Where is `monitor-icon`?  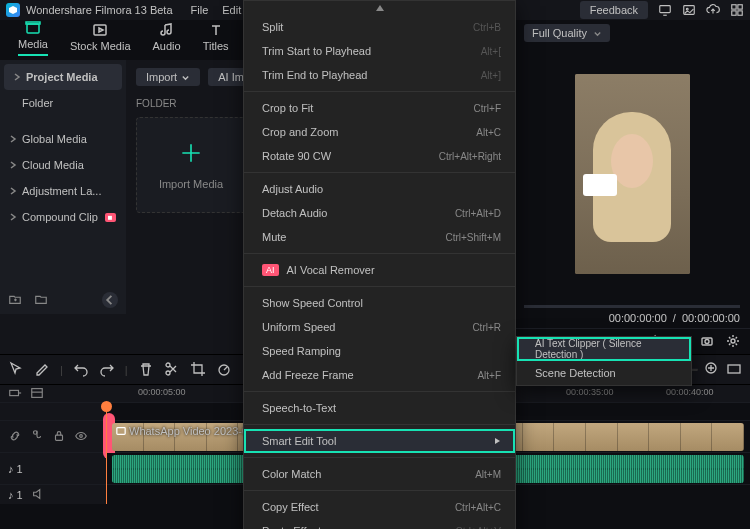
monitor-icon is located at coordinates (665, 10).